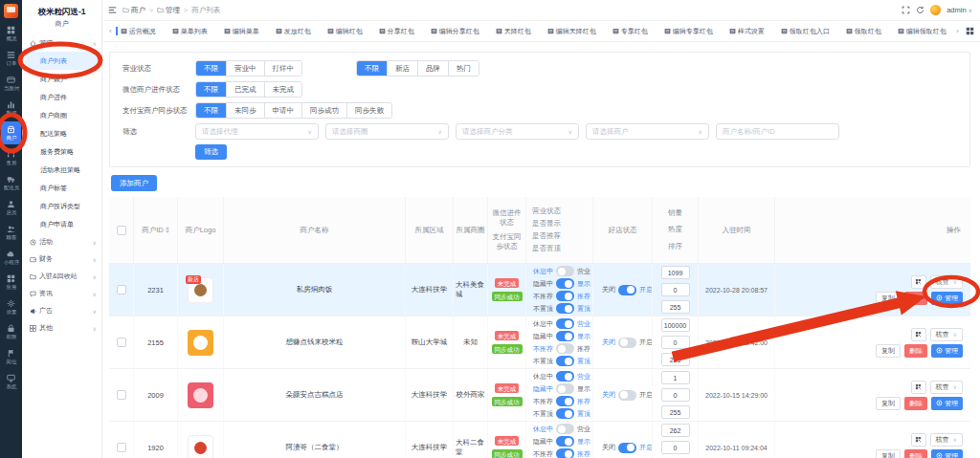 This screenshot has height=458, width=980. What do you see at coordinates (138, 32) in the screenshot?
I see `tab-0: 运营概况` at bounding box center [138, 32].